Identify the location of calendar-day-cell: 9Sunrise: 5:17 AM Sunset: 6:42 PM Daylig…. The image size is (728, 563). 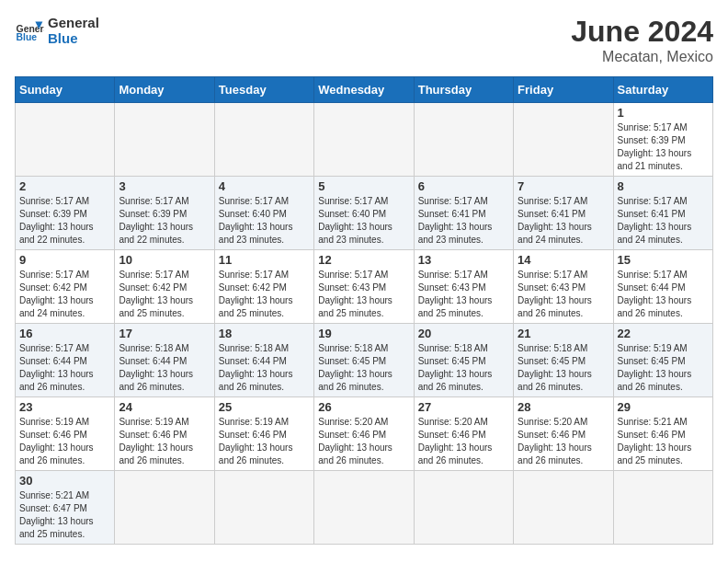
(65, 287).